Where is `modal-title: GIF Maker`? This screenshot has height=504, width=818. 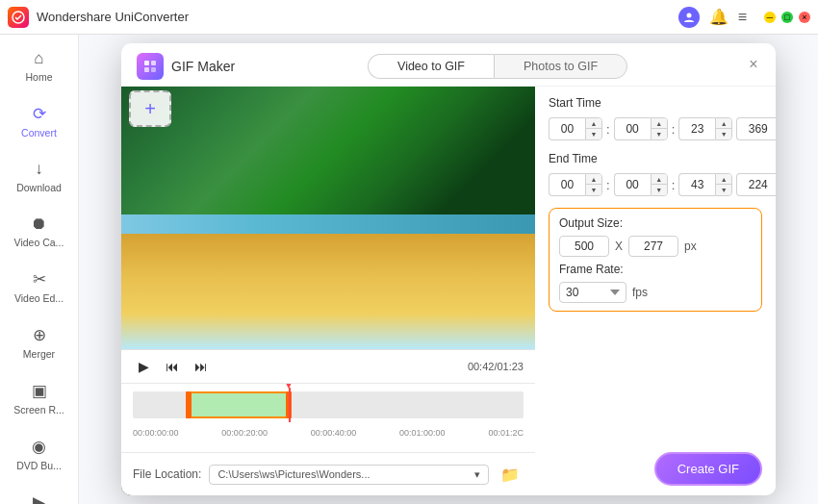
modal-title: GIF Maker is located at coordinates (203, 66).